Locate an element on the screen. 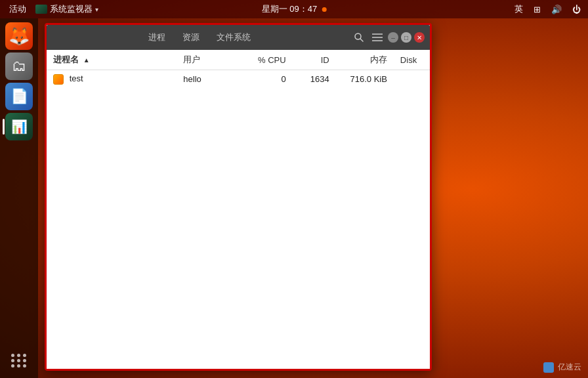 The image size is (588, 378). volume-button: 🔊 is located at coordinates (556, 9).